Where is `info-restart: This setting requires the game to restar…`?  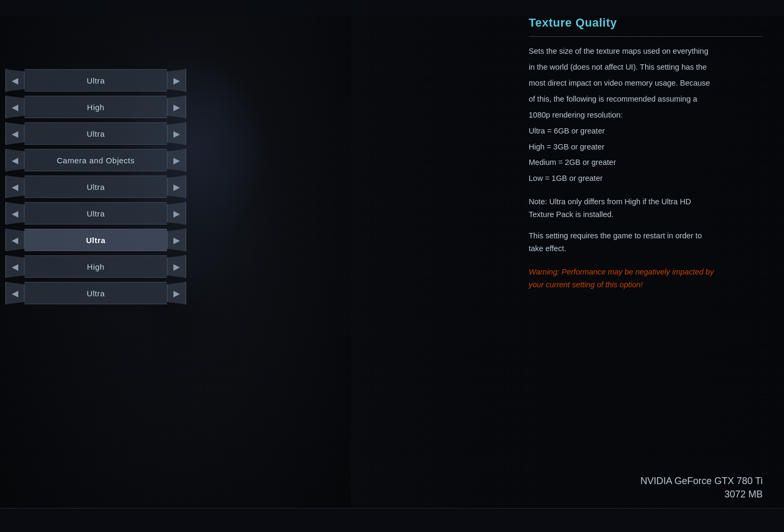
info-restart: This setting requires the game to restar… is located at coordinates (646, 243).